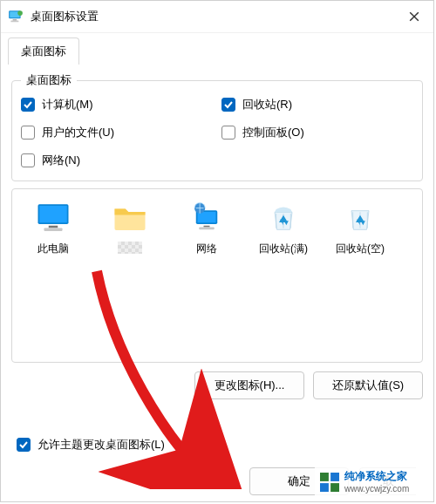 Image resolution: width=436 pixels, height=504 pixels. Describe the element at coordinates (217, 385) in the screenshot. I see `icon-button-row: 更改图标(H)... 还原默认值(S)` at that location.